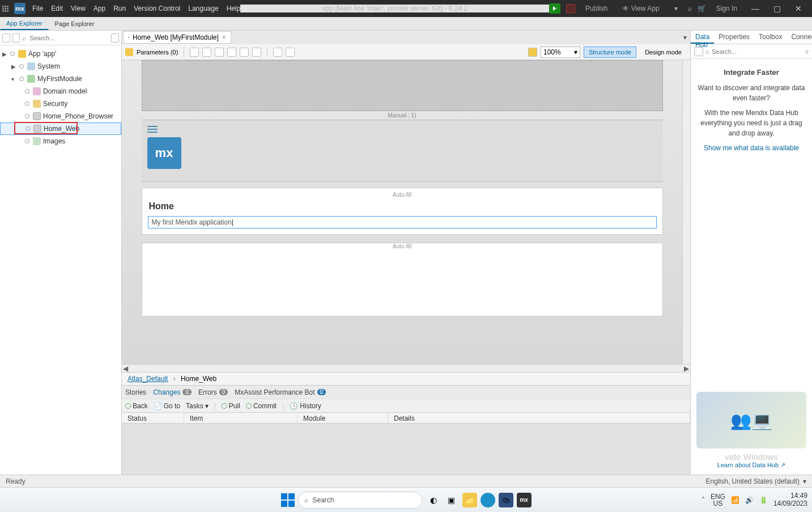 This screenshot has height=512, width=812. What do you see at coordinates (777, 9) in the screenshot?
I see `maximize-button: ▢` at bounding box center [777, 9].